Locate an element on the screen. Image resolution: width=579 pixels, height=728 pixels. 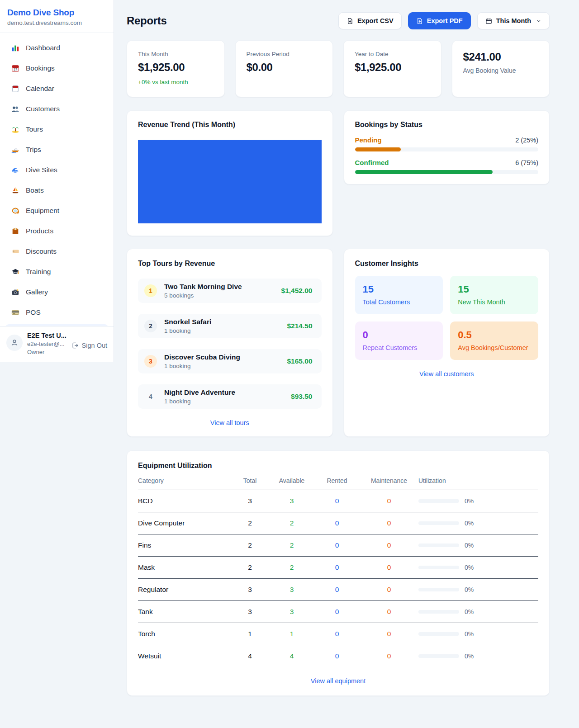
insight-tile-avg-bookings: 0.5 Avg Bookings/Customer is located at coordinates (494, 341).